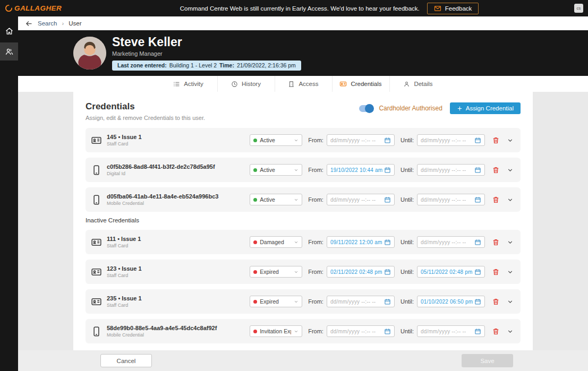  What do you see at coordinates (246, 84) in the screenshot?
I see `tab-history: History` at bounding box center [246, 84].